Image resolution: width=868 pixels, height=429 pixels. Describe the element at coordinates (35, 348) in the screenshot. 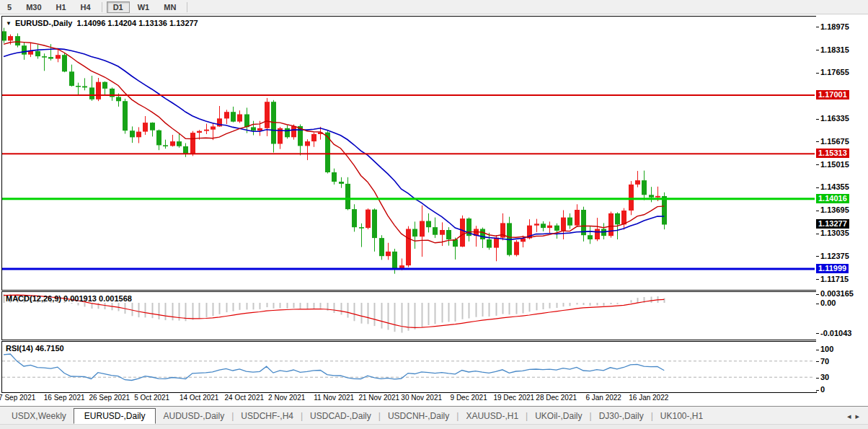

I see `rsi-label: RSI(14) 46.7150` at that location.